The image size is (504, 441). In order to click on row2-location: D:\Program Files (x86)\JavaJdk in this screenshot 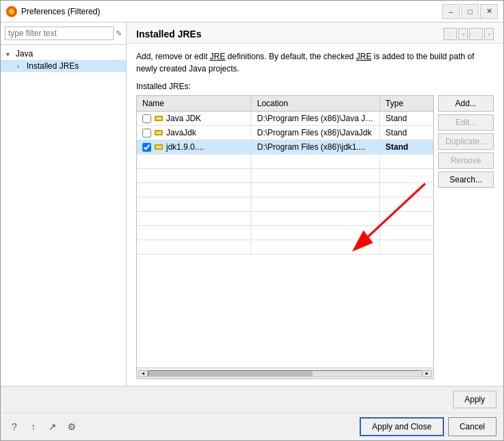, I will do `click(316, 133)`.